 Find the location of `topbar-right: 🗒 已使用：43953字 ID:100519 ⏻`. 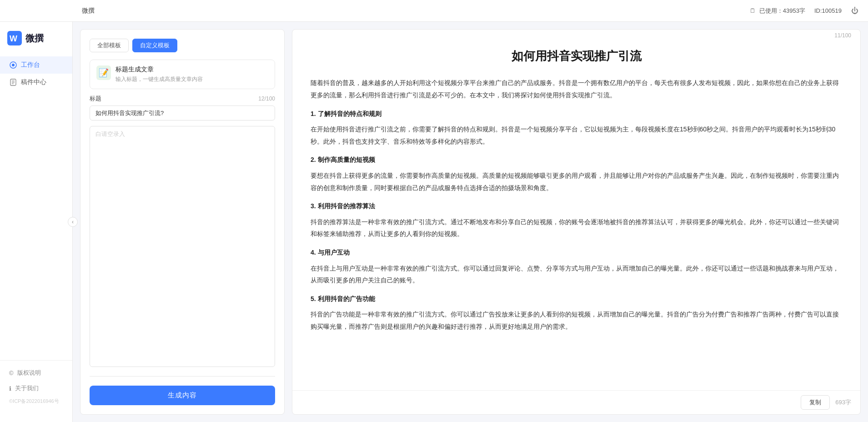

topbar-right: 🗒 已使用：43953字 ID:100519 ⏻ is located at coordinates (804, 11).